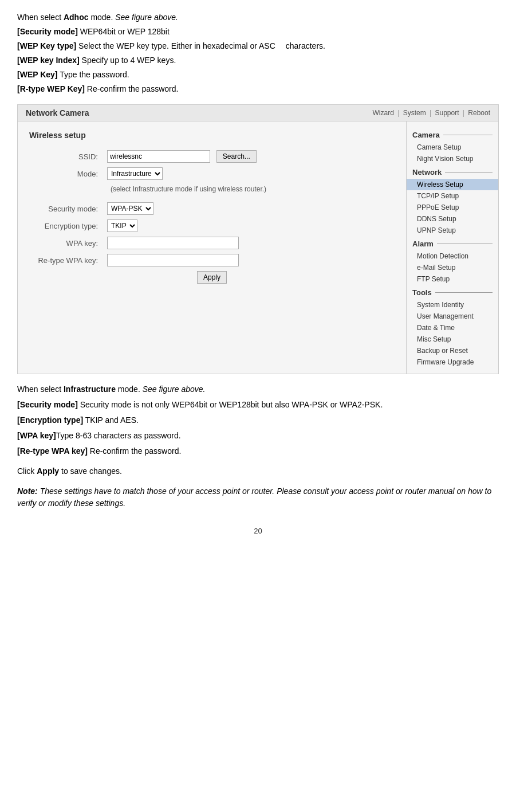  Describe the element at coordinates (452, 147) in the screenshot. I see `sidebar-item-camera-setup: Camera Setup` at that location.